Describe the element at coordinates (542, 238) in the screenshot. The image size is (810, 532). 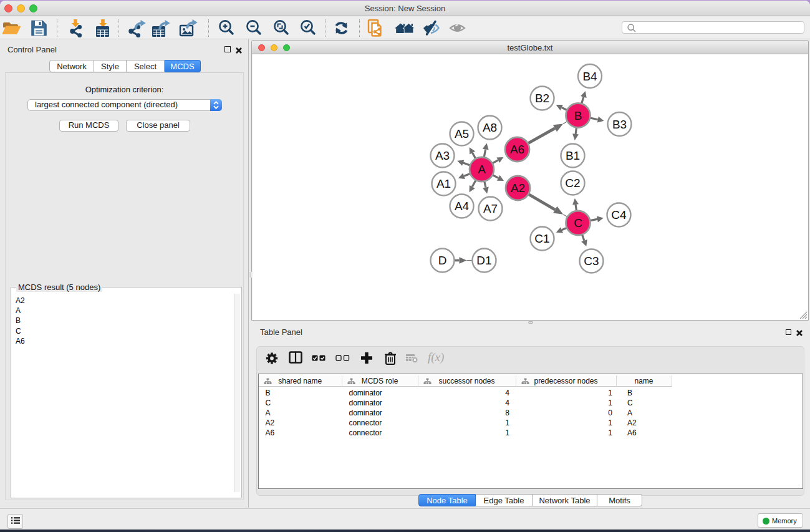
I see `svg-text: C1` at that location.